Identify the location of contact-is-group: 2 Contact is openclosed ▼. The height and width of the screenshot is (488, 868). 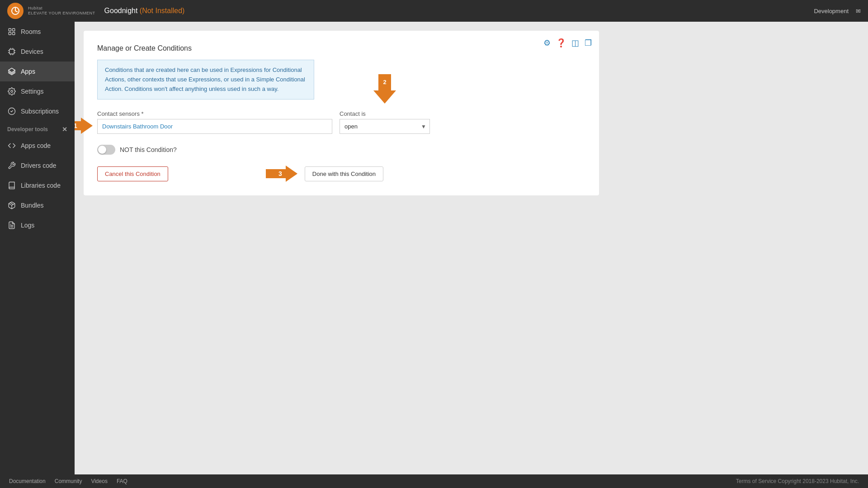
(385, 122).